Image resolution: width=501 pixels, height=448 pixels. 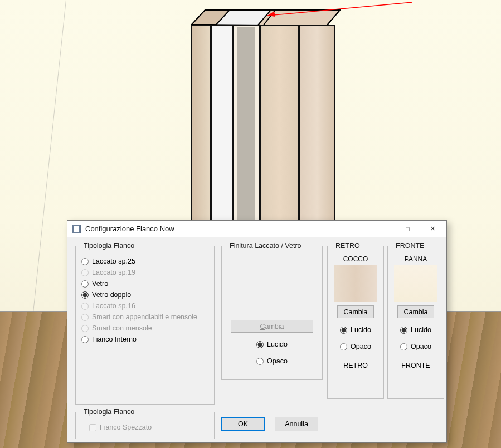 I want to click on fronte-material-label: PANNA, so click(x=416, y=259).